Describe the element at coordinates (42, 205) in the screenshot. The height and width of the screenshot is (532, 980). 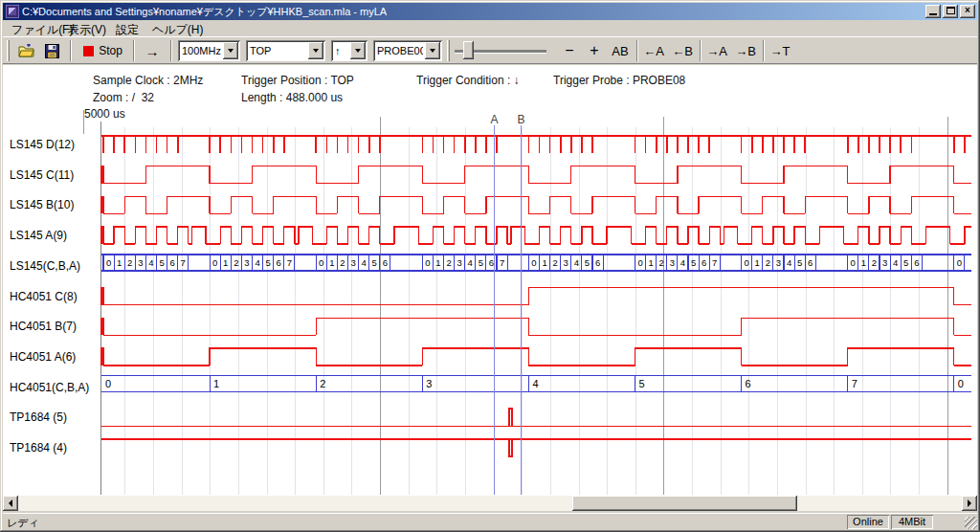
I see `signal-label: LS145 B(10)` at that location.